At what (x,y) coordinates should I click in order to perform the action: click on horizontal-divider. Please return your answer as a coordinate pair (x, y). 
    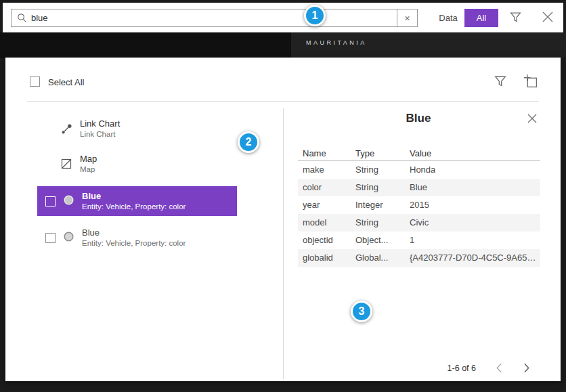
    Looking at the image, I should click on (283, 102).